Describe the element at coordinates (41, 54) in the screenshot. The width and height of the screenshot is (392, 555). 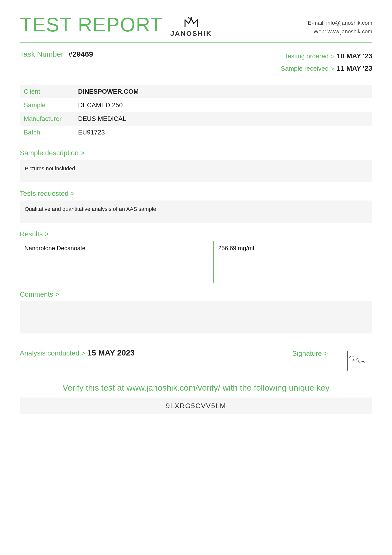
I see `task-number-label: Task Number` at that location.